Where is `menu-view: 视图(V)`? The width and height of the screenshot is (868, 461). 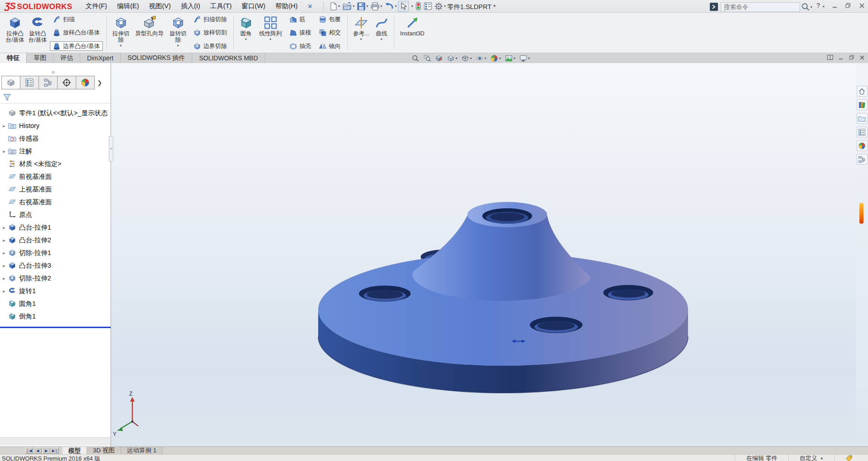 menu-view: 视图(V) is located at coordinates (160, 6).